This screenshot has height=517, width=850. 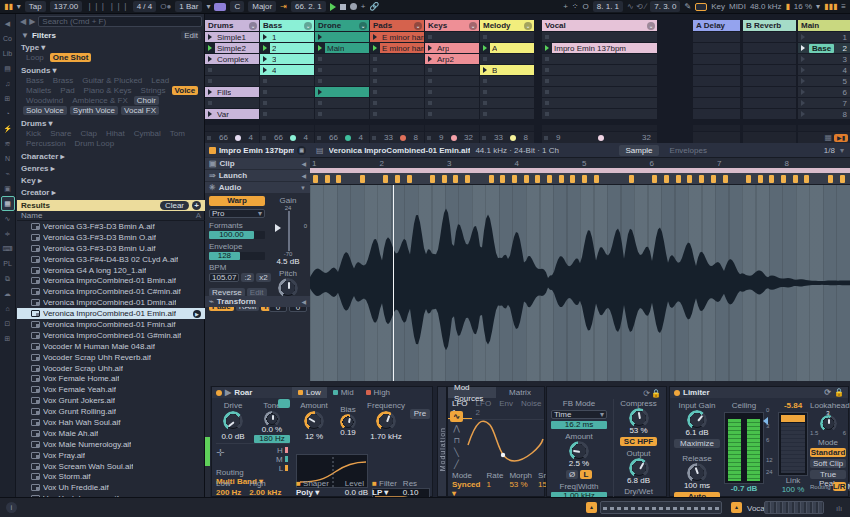 What do you see at coordinates (8, 84) in the screenshot?
I see `sounds-icon: ♫` at bounding box center [8, 84].